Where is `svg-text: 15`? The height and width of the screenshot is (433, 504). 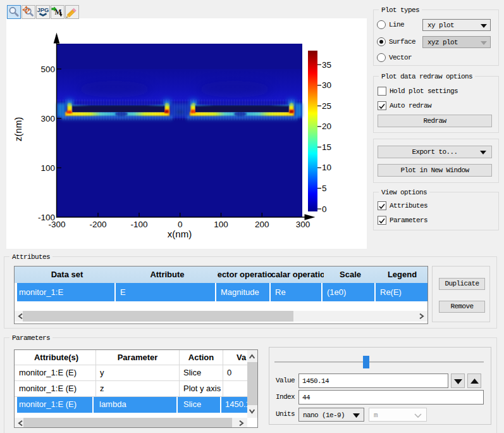 svg-text: 15 is located at coordinates (326, 147).